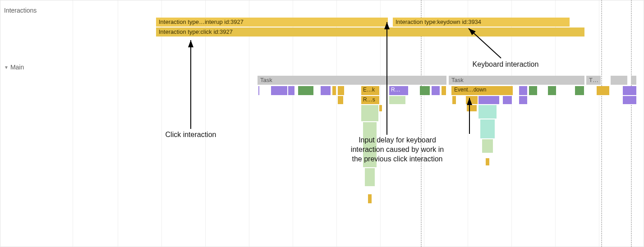 The height and width of the screenshot is (247, 644). What do you see at coordinates (399, 90) in the screenshot?
I see `flame-label: R…` at bounding box center [399, 90].